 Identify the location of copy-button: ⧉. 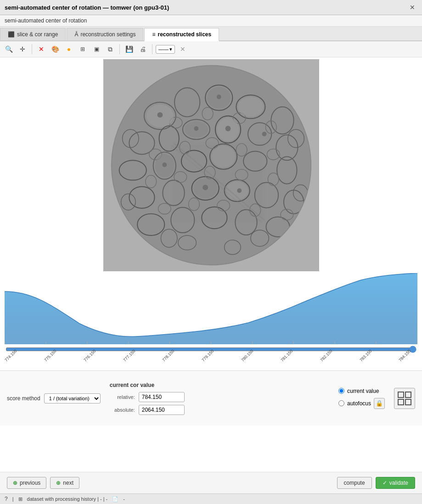
(110, 49).